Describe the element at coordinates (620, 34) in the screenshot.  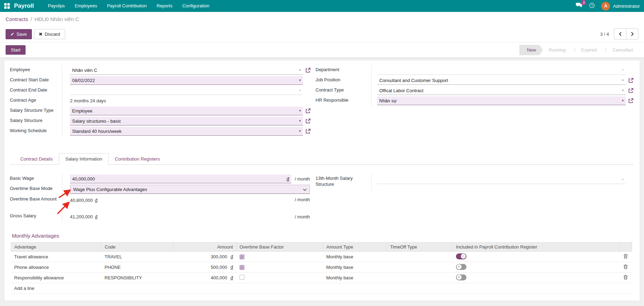
I see `pager-previous-button` at that location.